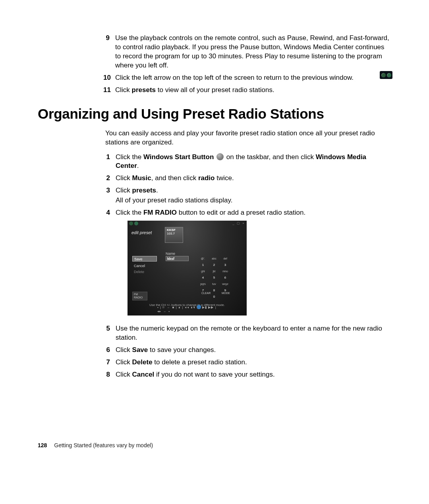  Describe the element at coordinates (248, 363) in the screenshot. I see `step-7: 7 Click Delete to delete a preset radio …` at that location.